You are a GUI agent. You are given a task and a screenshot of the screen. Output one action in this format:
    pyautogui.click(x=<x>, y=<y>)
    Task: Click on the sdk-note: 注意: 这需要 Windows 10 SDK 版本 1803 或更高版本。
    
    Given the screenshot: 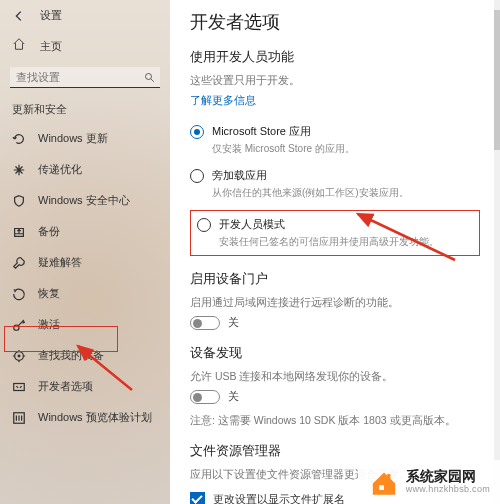 What is the action you would take?
    pyautogui.click(x=335, y=421)
    